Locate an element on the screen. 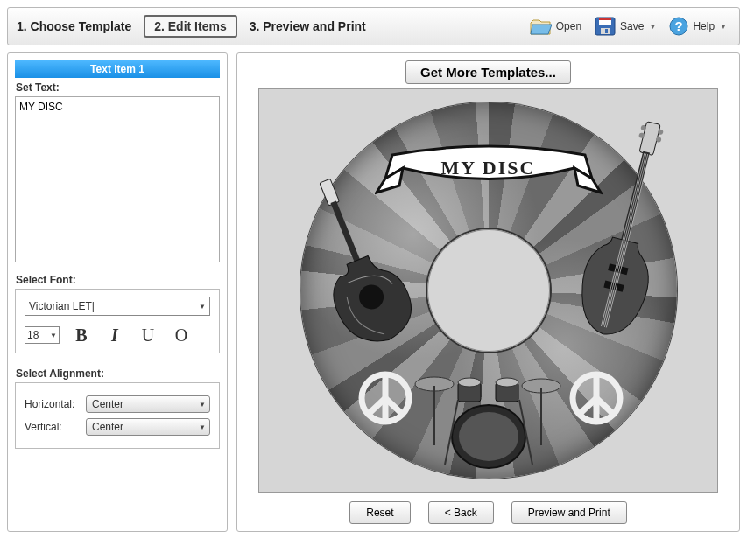 The height and width of the screenshot is (560, 747). open-label: Open is located at coordinates (569, 26).